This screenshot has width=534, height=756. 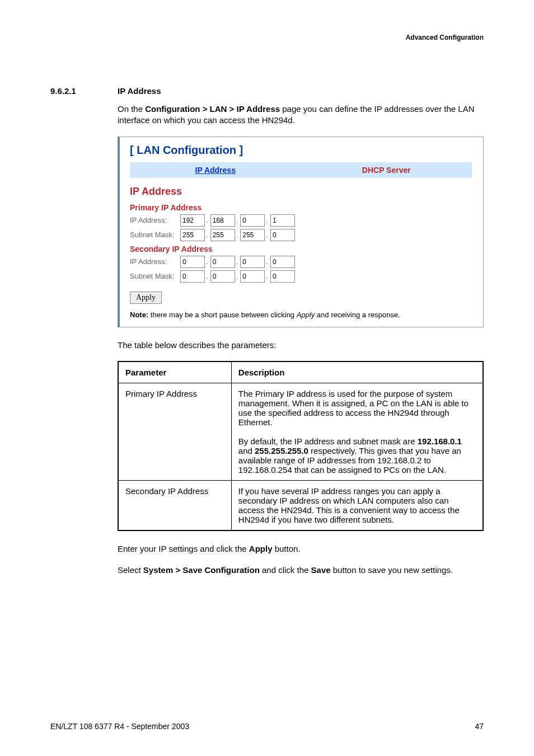 What do you see at coordinates (479, 726) in the screenshot?
I see `page-number: 47` at bounding box center [479, 726].